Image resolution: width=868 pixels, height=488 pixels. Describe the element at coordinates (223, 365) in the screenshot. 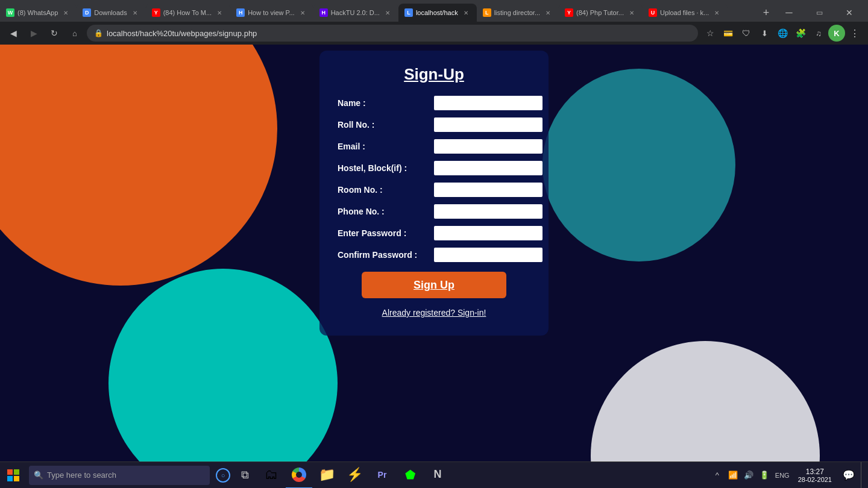

I see `circle-teal-bottom` at that location.